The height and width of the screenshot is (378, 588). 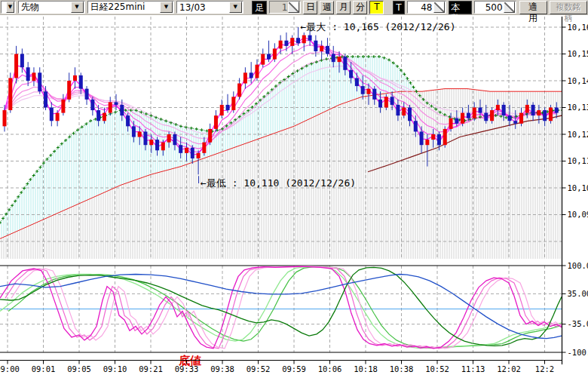 What do you see at coordinates (204, 8) in the screenshot?
I see `contract-combo-value: 13/03` at bounding box center [204, 8].